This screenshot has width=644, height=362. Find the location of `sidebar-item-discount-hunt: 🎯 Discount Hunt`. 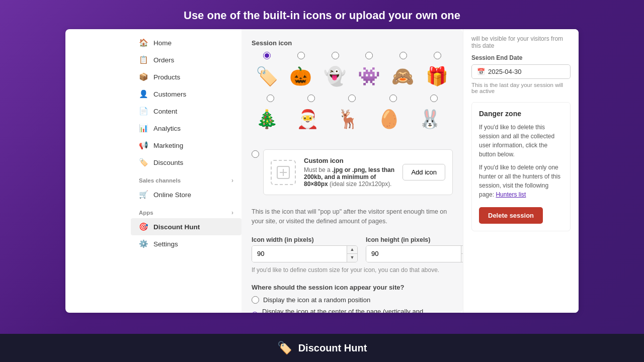

sidebar-item-discount-hunt: 🎯 Discount Hunt is located at coordinates (186, 227).